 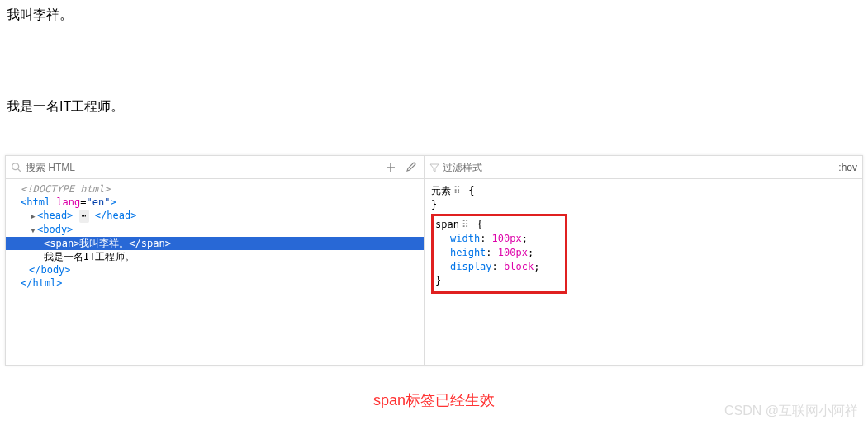 I want to click on funnel-icon, so click(x=434, y=168).